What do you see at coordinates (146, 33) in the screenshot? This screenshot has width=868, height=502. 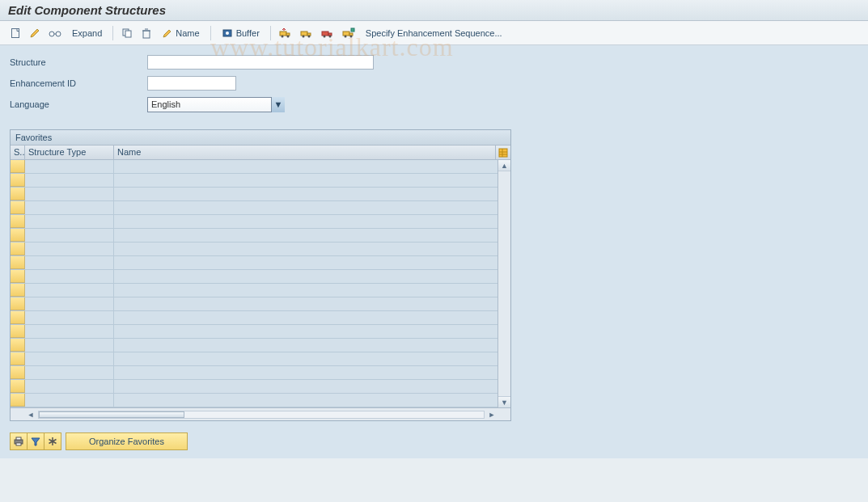 I see `delete-button` at bounding box center [146, 33].